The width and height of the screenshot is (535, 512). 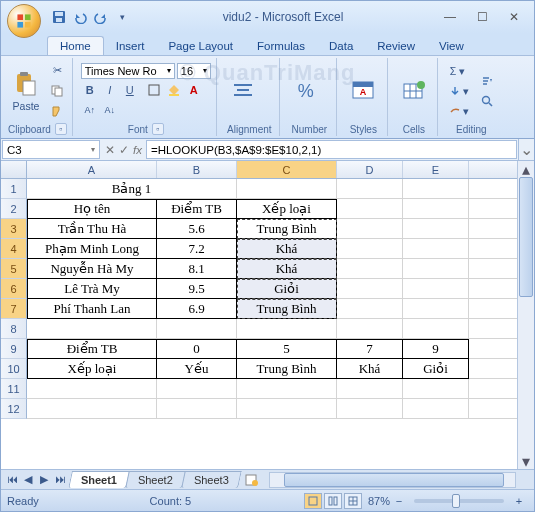 What do you see at coordinates (92, 369) in the screenshot?
I see `cell-A10: Xếp loại` at bounding box center [92, 369].